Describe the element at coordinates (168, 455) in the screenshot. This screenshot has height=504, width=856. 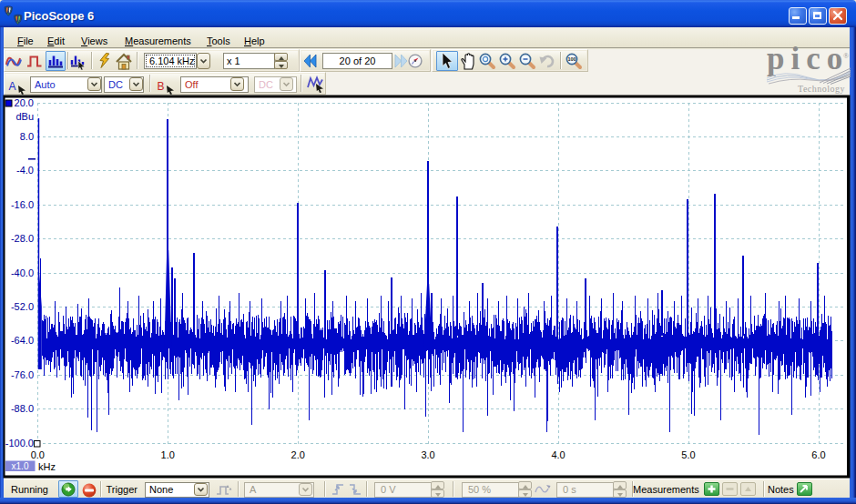
I see `svg-text: 1.0` at that location.